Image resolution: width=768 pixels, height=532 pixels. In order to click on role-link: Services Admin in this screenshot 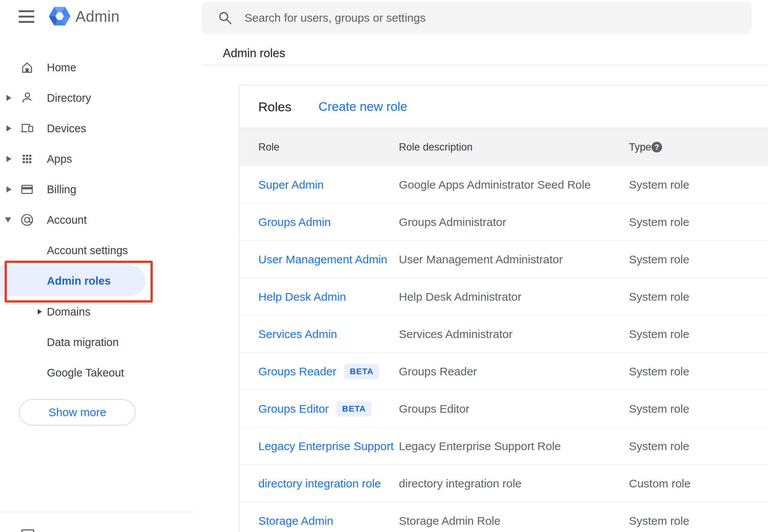, I will do `click(298, 334)`.